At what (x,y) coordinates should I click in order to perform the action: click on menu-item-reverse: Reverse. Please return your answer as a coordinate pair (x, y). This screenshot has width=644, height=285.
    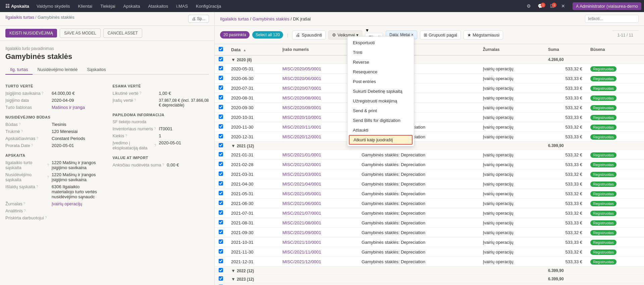
    Looking at the image, I should click on (381, 62).